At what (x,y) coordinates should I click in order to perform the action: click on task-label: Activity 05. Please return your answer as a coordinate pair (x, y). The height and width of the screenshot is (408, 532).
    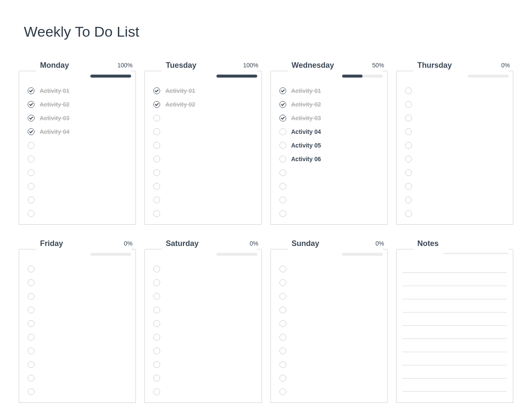
    Looking at the image, I should click on (306, 145).